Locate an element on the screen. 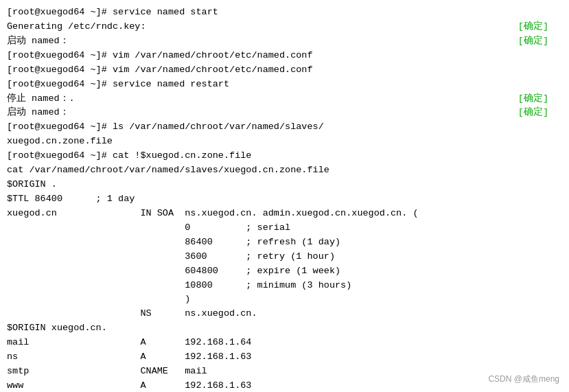 The width and height of the screenshot is (569, 392). terminal-line: xuegod.cn IN SOA ns.xuegod.cn. admin.xue… is located at coordinates (284, 214).